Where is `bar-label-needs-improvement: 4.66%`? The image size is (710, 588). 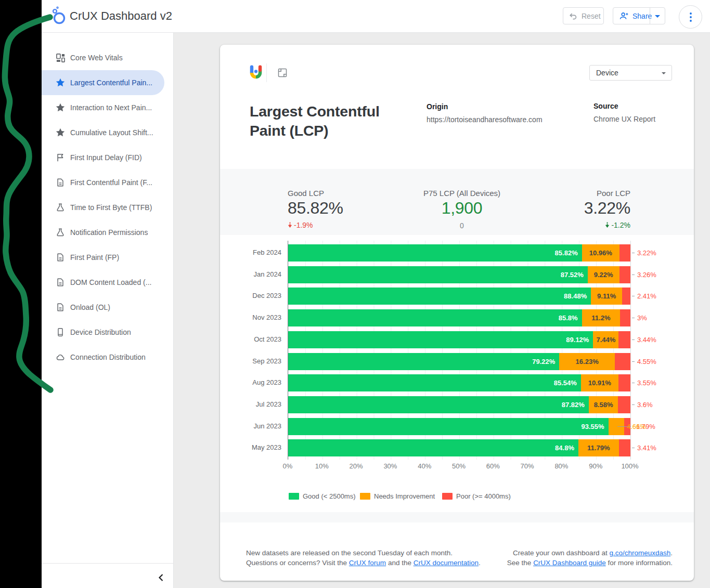
bar-label-needs-improvement: 4.66% is located at coordinates (637, 426).